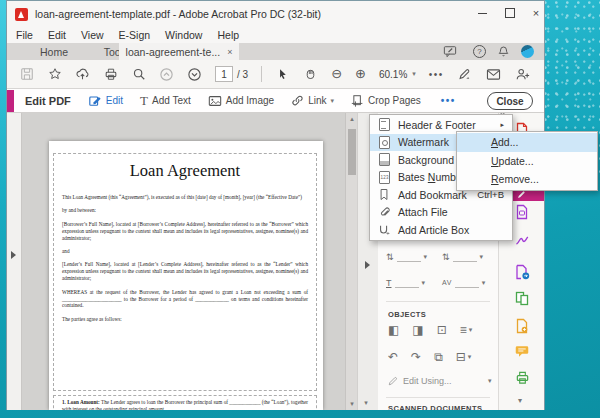  I want to click on menu-file: File, so click(24, 35).